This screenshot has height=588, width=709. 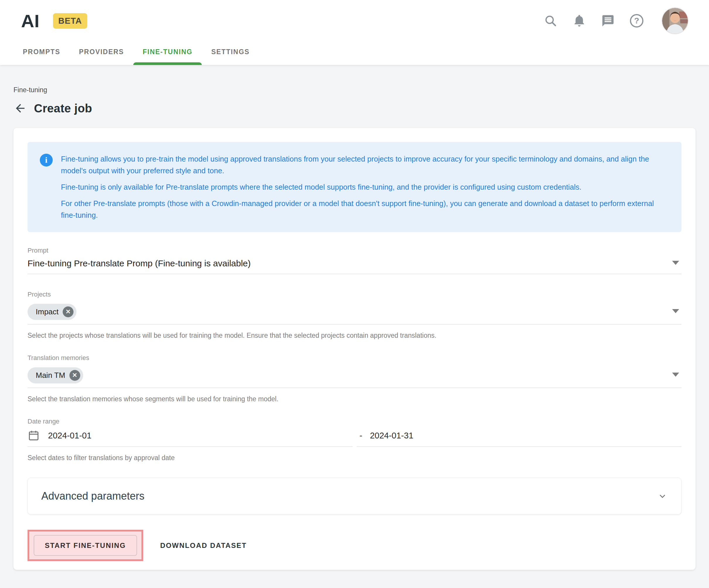 What do you see at coordinates (392, 436) in the screenshot?
I see `date-end-value: 2024-01-31` at bounding box center [392, 436].